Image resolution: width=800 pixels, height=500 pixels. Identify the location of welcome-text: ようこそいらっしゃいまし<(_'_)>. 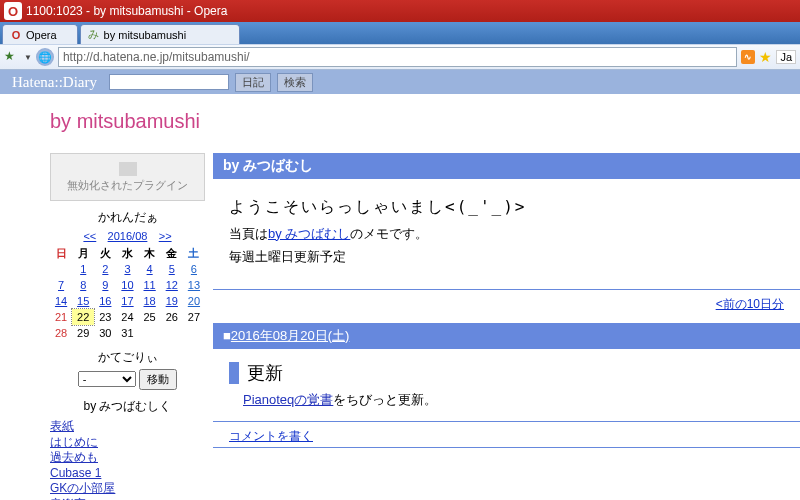
(506, 208).